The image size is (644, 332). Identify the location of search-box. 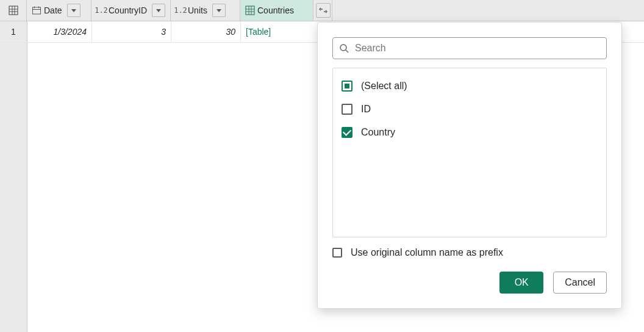
(470, 48).